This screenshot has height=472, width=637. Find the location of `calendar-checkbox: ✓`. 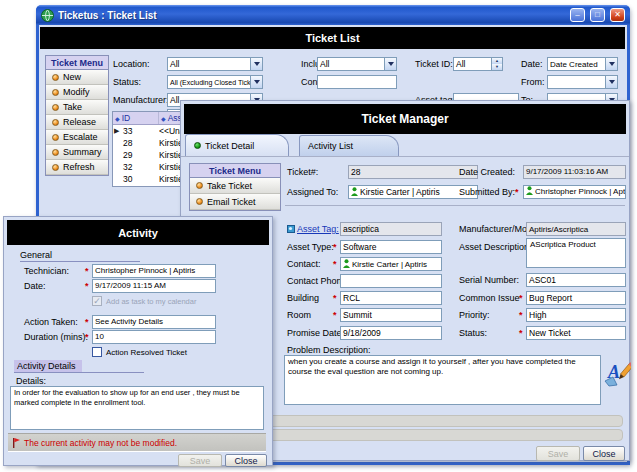

calendar-checkbox: ✓ is located at coordinates (97, 301).